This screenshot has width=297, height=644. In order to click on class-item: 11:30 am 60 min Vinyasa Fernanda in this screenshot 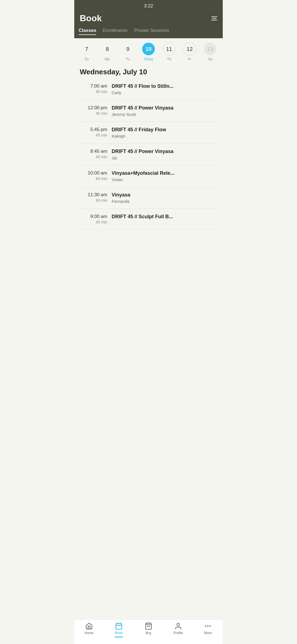, I will do `click(148, 198)`.